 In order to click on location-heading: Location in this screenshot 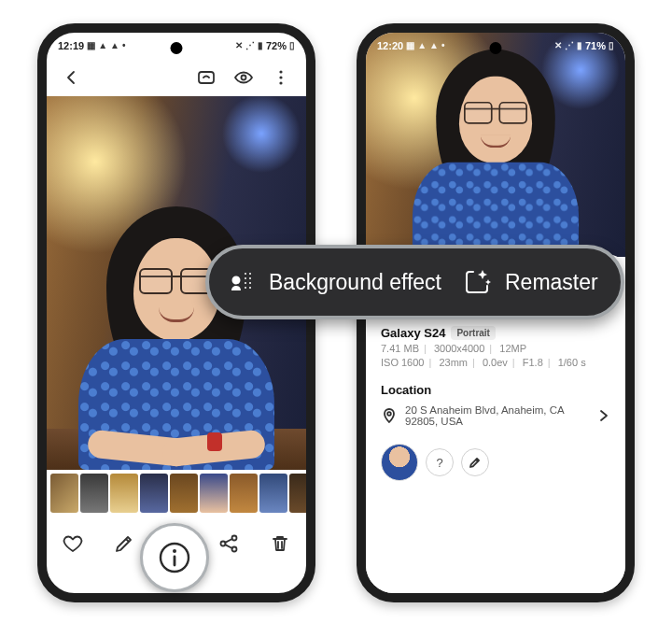, I will do `click(496, 390)`.